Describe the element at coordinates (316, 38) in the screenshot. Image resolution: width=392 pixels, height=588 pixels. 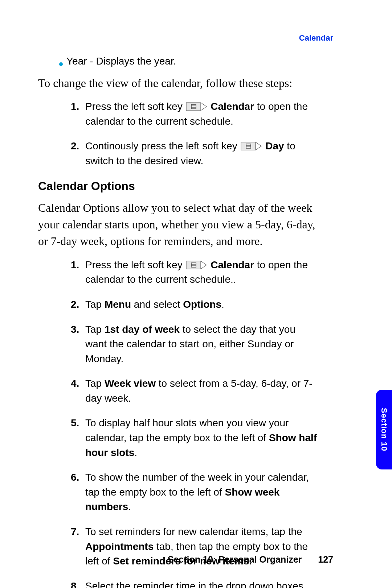
I see `running-head: Calendar` at that location.